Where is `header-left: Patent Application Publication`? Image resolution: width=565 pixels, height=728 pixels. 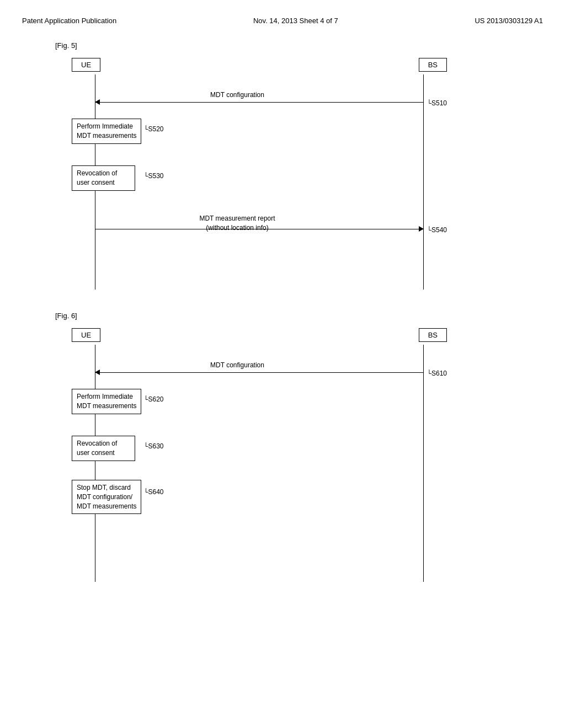 header-left: Patent Application Publication is located at coordinates (70, 21).